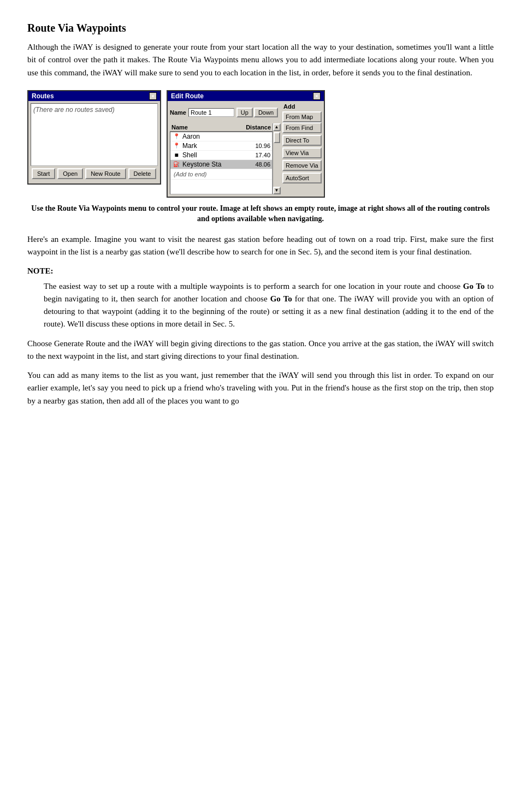  What do you see at coordinates (302, 112) in the screenshot?
I see `add-button-group: Add From Map` at bounding box center [302, 112].